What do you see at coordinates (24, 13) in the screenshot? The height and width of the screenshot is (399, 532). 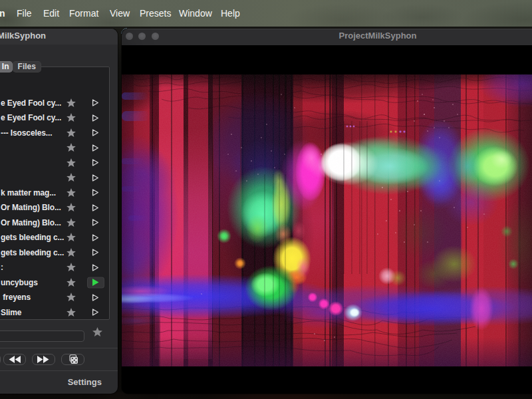 I see `menu-file: File` at bounding box center [24, 13].